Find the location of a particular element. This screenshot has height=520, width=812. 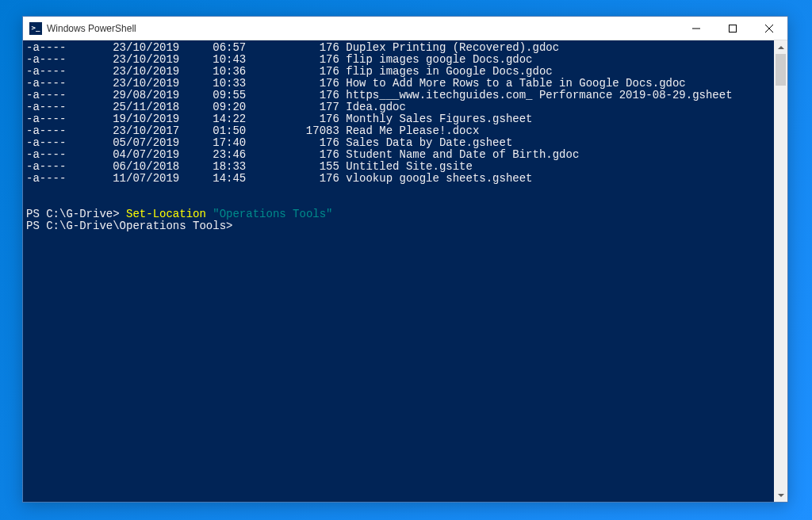

file-row: -a---- 19/10/2019 14:22 176 Monthly Sale… is located at coordinates (400, 119).